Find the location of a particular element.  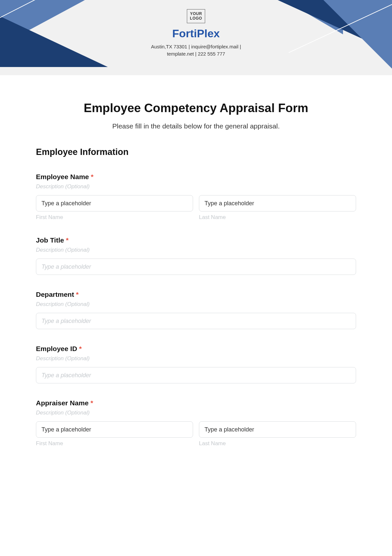

label-employee-id: Employee ID * is located at coordinates (196, 349).